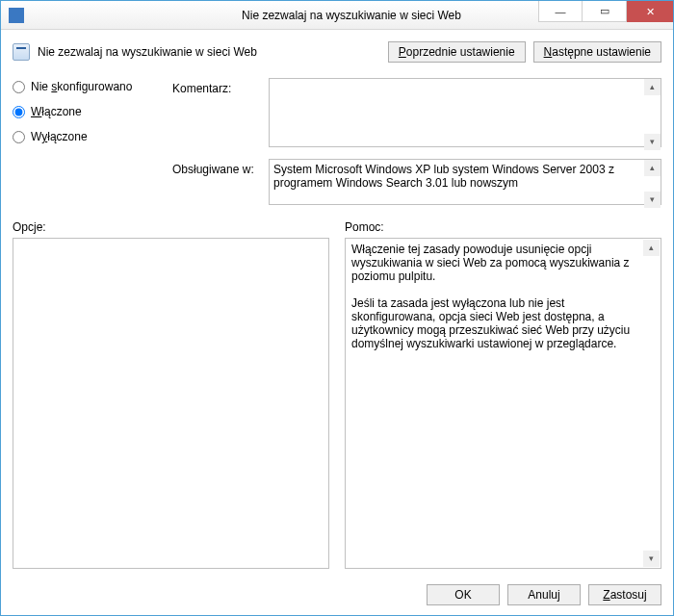 The image size is (674, 616). Describe the element at coordinates (465, 115) in the screenshot. I see `comment-wrap: ▴ ▾` at that location.